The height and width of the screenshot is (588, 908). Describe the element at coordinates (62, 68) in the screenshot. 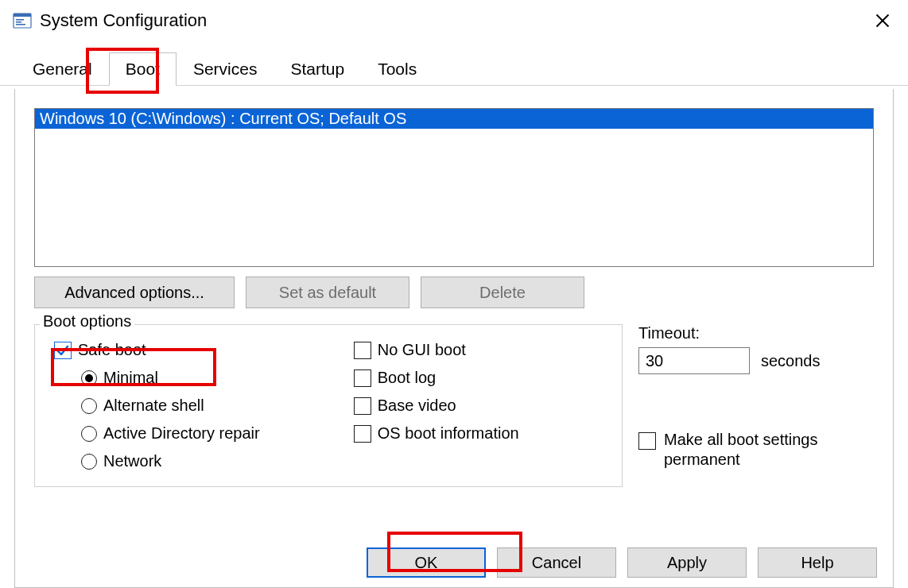

I see `tab-general: General` at that location.